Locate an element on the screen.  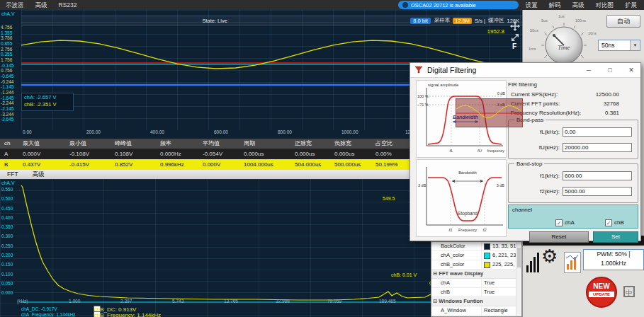
scope-y-tick: 1.355 is located at coordinates (11, 33).